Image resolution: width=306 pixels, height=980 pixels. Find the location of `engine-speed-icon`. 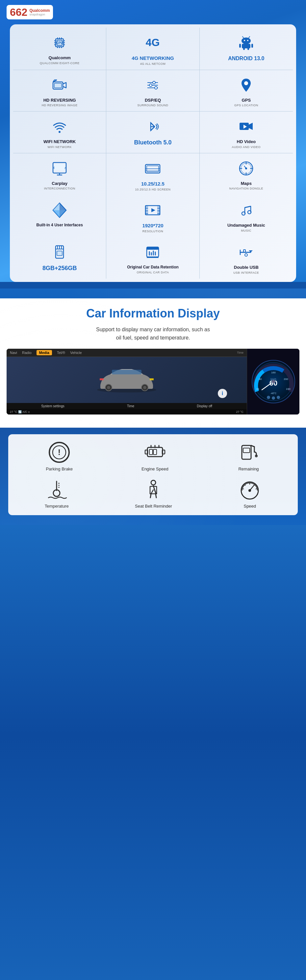

engine-speed-icon is located at coordinates (155, 452).